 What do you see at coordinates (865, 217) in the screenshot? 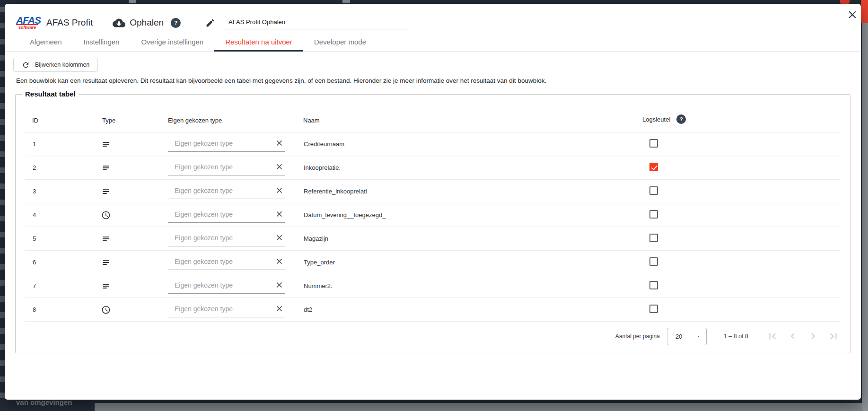
I see `vertical-scrollbar` at bounding box center [865, 217].